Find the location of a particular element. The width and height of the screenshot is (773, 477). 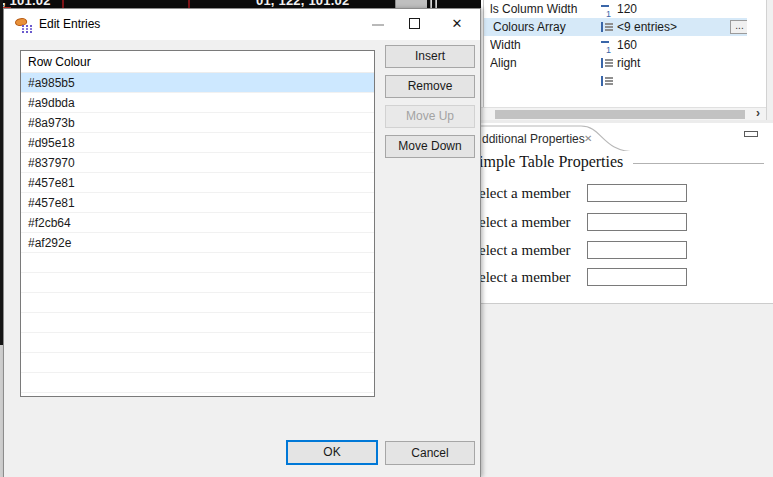

minimize-icon is located at coordinates (378, 25).